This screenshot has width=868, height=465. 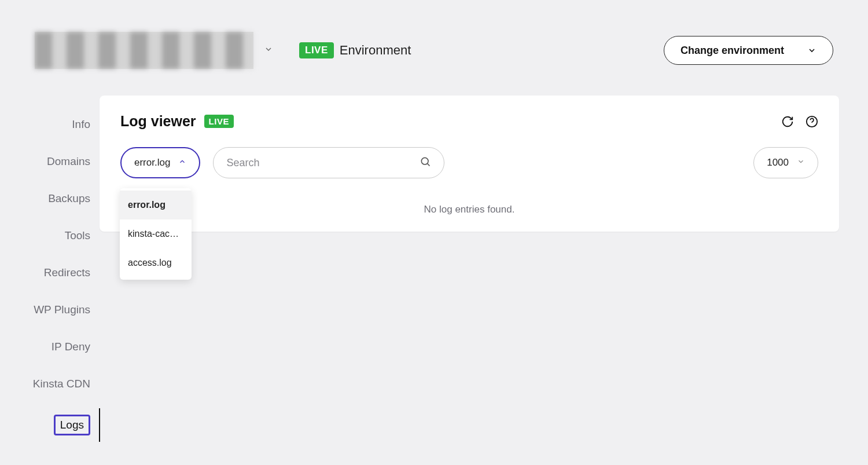 I want to click on help-button, so click(x=812, y=122).